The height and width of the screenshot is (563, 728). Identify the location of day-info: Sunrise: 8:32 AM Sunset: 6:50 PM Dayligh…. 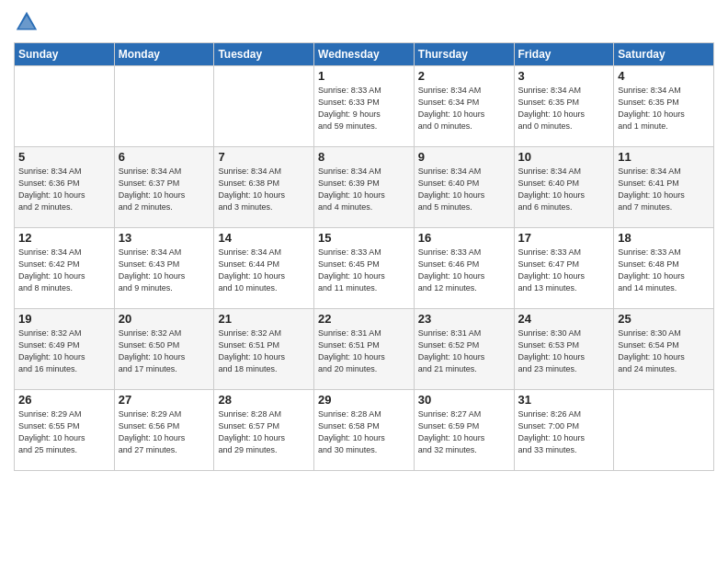
(165, 351).